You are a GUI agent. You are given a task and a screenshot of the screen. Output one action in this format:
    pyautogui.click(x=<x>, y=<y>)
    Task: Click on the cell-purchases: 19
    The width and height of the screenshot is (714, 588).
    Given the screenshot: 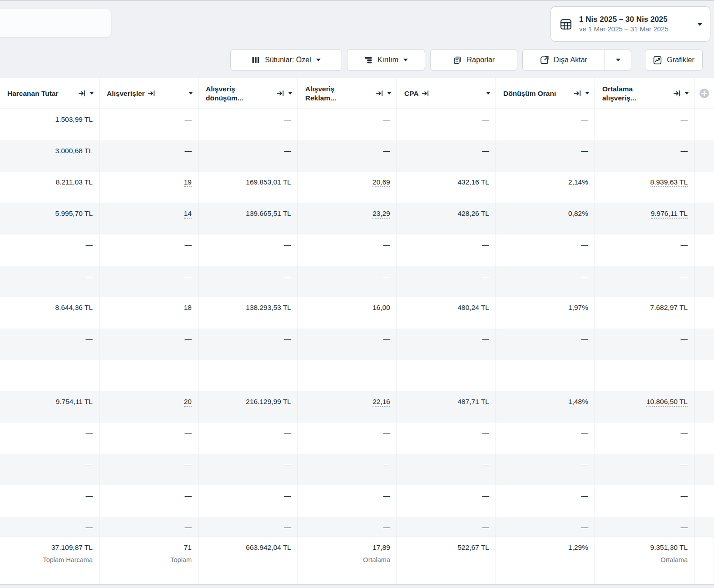 What is the action you would take?
    pyautogui.click(x=149, y=187)
    